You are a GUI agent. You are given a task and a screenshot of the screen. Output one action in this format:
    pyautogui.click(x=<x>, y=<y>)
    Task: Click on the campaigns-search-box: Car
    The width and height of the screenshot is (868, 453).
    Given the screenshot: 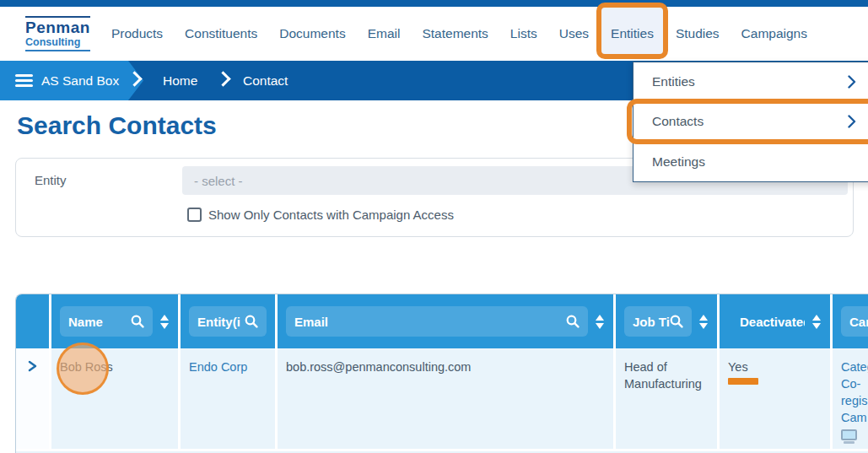 What is the action you would take?
    pyautogui.click(x=855, y=321)
    